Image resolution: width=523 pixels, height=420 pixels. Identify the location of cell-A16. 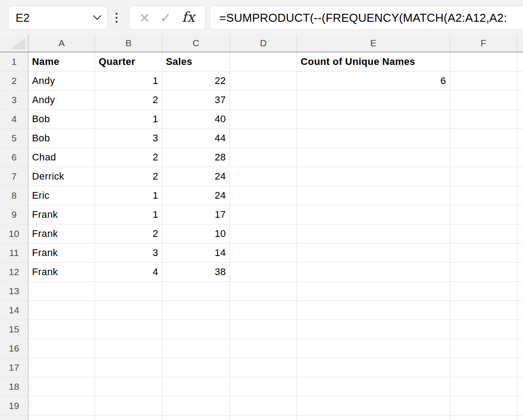
(62, 348).